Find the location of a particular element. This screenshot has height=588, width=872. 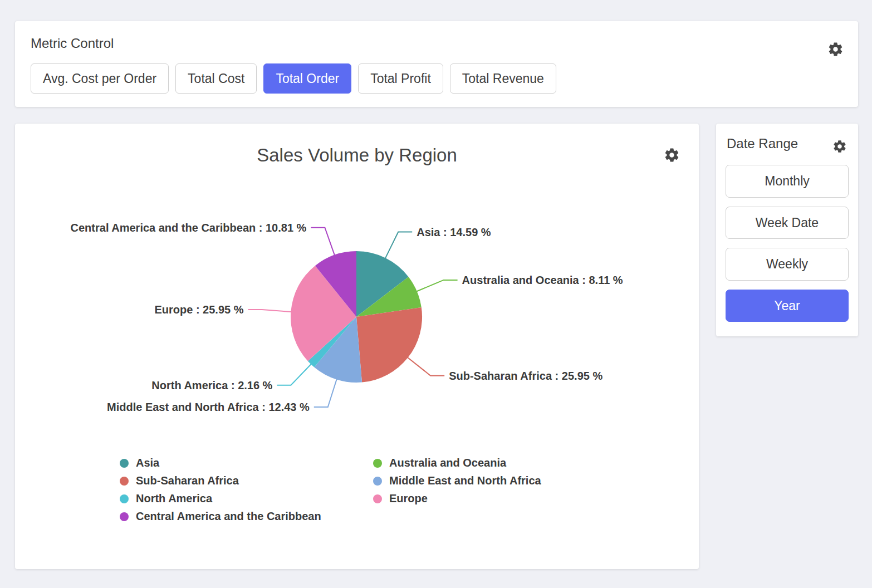

legend-label: North America is located at coordinates (174, 499).